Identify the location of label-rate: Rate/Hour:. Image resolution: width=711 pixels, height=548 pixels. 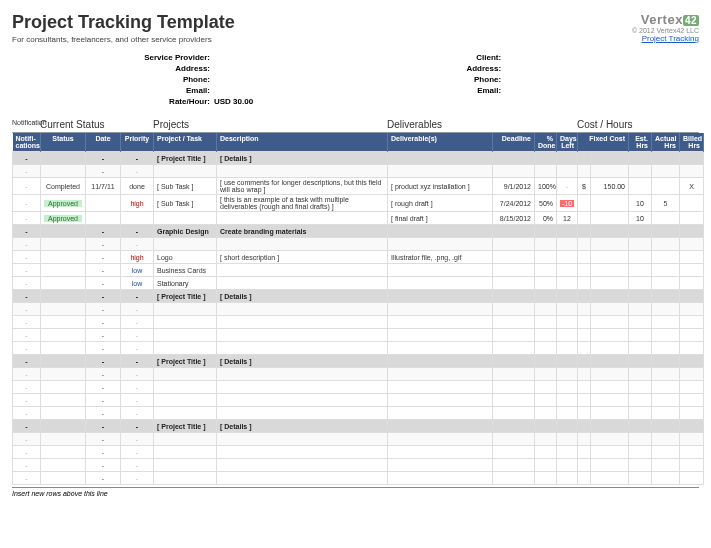
(178, 102).